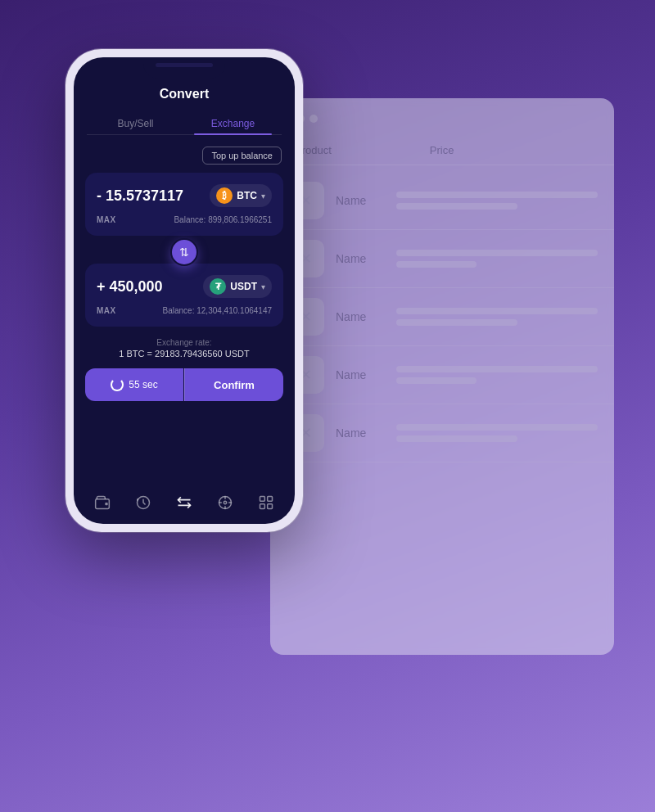 This screenshot has height=812, width=655. I want to click on from-max-label: MAX, so click(106, 219).